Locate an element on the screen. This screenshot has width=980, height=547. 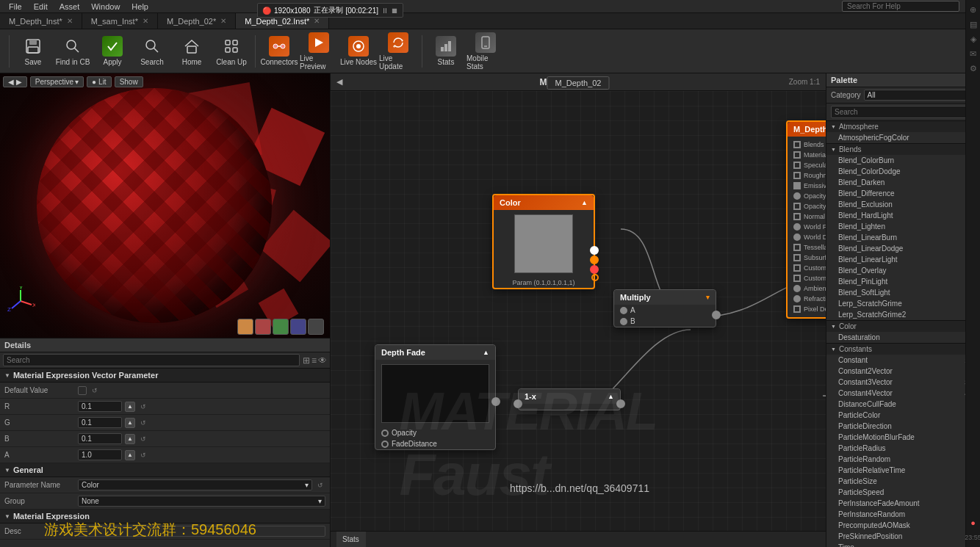
category-dropdown: All ▾ is located at coordinates (920, 95).